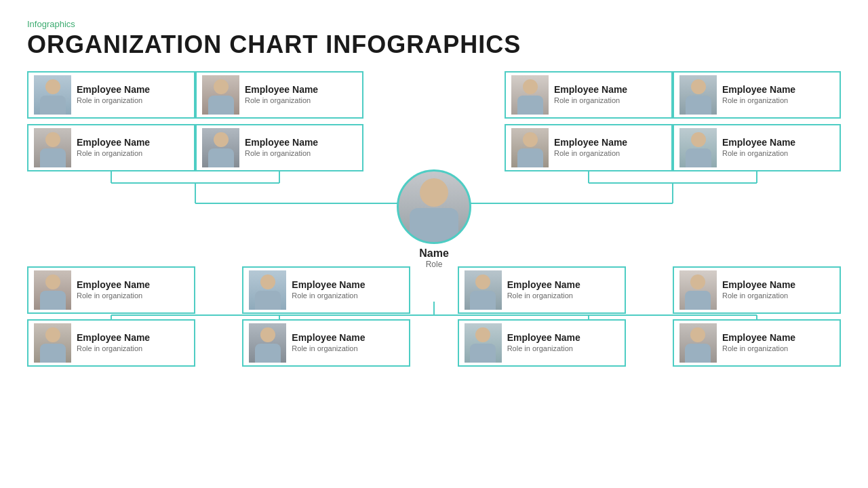  I want to click on infographics-label: Infographics, so click(434, 24).